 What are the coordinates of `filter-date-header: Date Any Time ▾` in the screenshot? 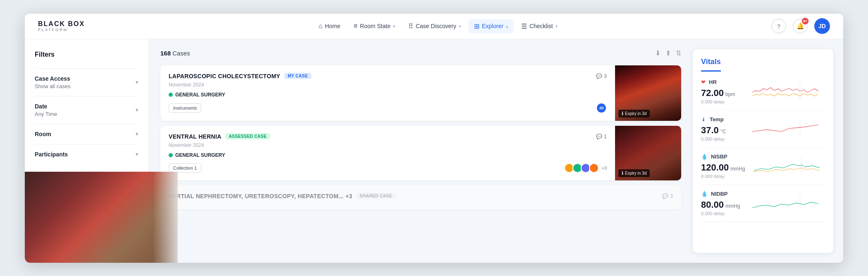 It's located at (87, 110).